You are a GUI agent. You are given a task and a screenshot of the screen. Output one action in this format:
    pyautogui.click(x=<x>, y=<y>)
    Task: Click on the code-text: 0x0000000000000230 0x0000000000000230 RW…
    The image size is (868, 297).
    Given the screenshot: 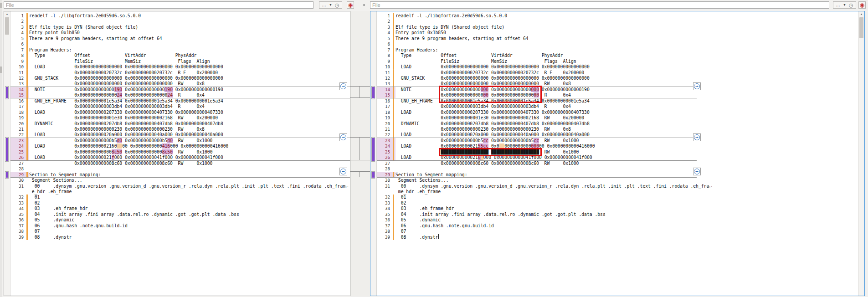 What is the action you would take?
    pyautogui.click(x=190, y=129)
    